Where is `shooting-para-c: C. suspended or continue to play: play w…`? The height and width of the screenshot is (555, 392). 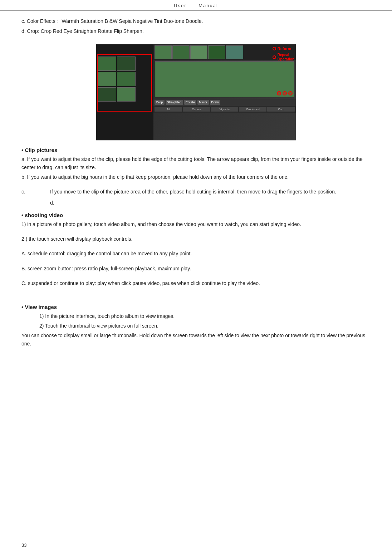
shooting-para-c: C. suspended or continue to play: play w… is located at coordinates (196, 283).